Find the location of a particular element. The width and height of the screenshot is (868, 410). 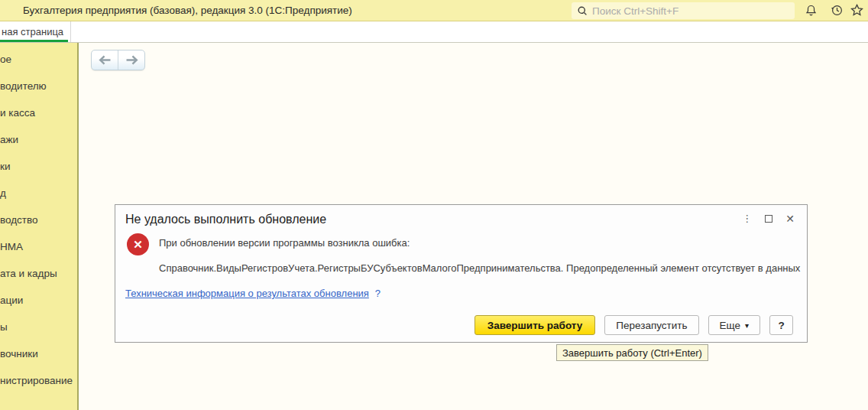

tab-home-page: ная страница is located at coordinates (35, 32).